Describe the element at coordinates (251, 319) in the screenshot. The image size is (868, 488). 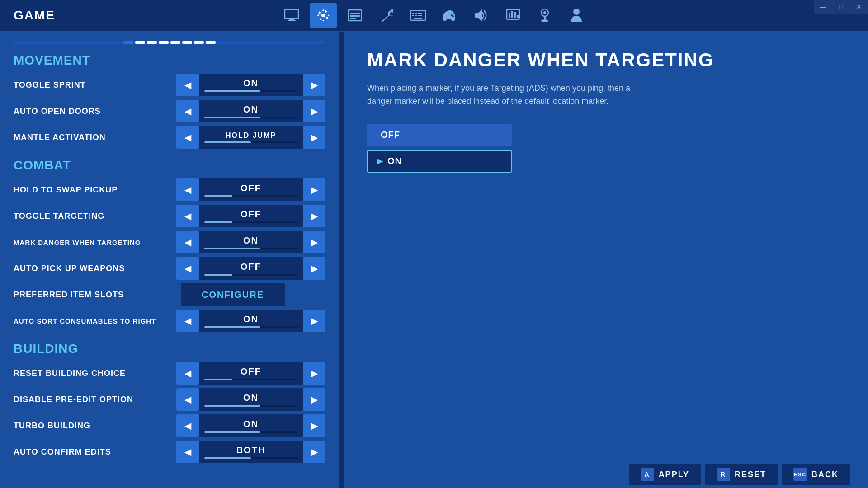
I see `value-auto-sort-consumables: ON` at that location.